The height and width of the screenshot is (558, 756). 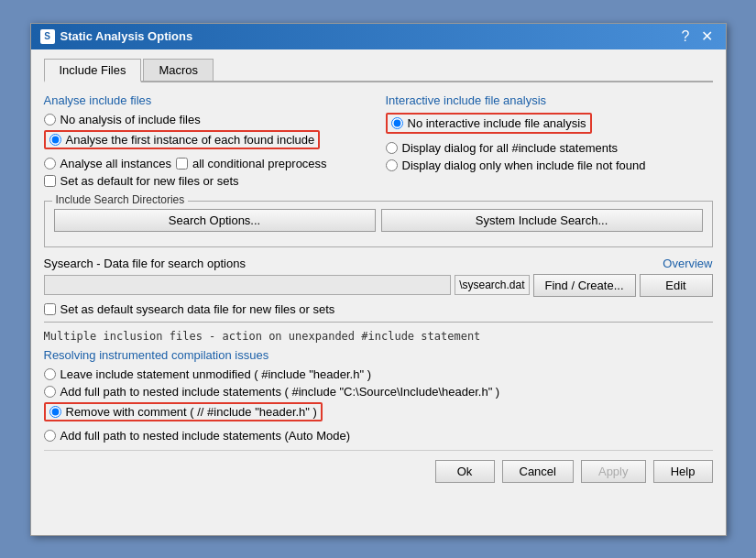 I want to click on radio-remove-comment-highlight: Remove with comment ( // #include "heade…, so click(x=183, y=412).